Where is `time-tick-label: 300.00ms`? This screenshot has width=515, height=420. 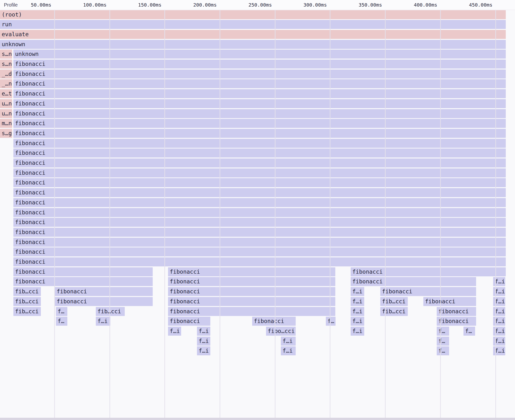
time-tick-label: 300.00ms is located at coordinates (315, 5).